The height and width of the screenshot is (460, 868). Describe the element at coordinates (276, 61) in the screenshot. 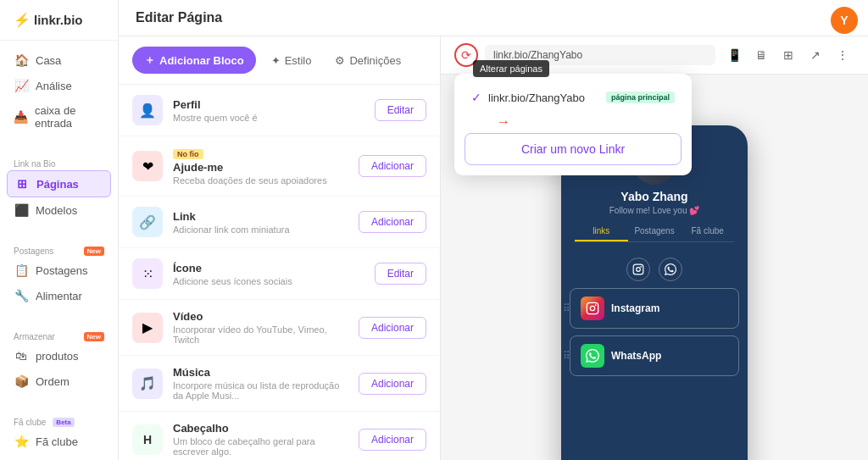

I see `estilo-icon: ✦` at that location.